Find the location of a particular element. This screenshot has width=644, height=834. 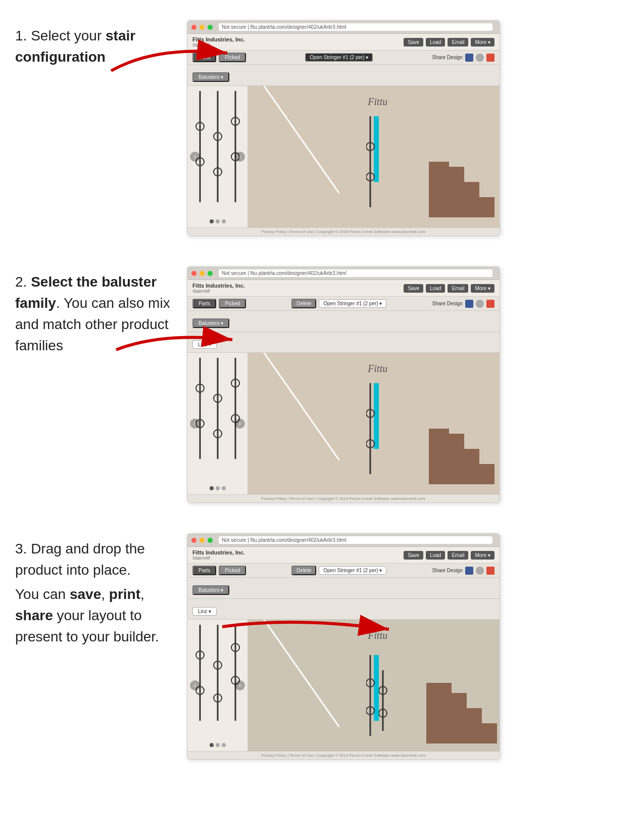

fitts-logo-2: Fittu is located at coordinates (378, 369).